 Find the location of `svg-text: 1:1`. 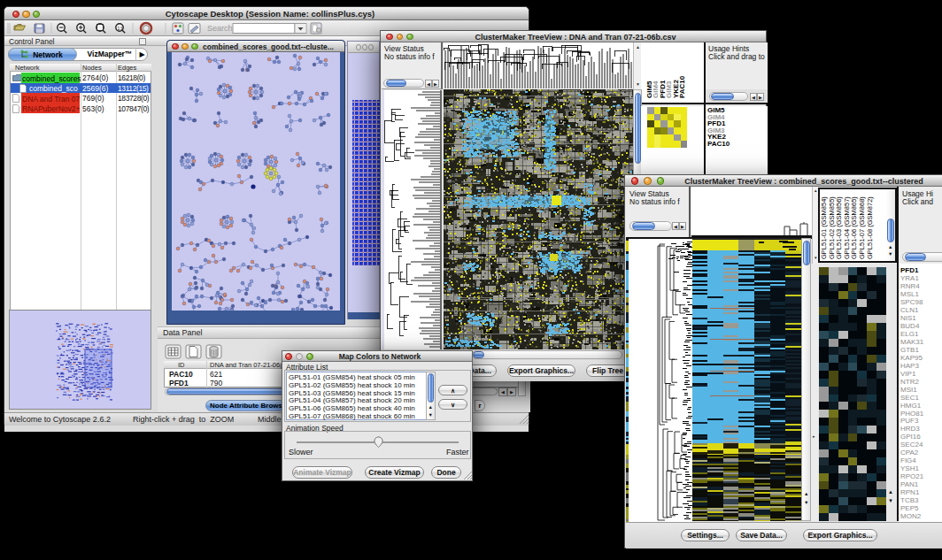

svg-text: 1:1 is located at coordinates (120, 28).